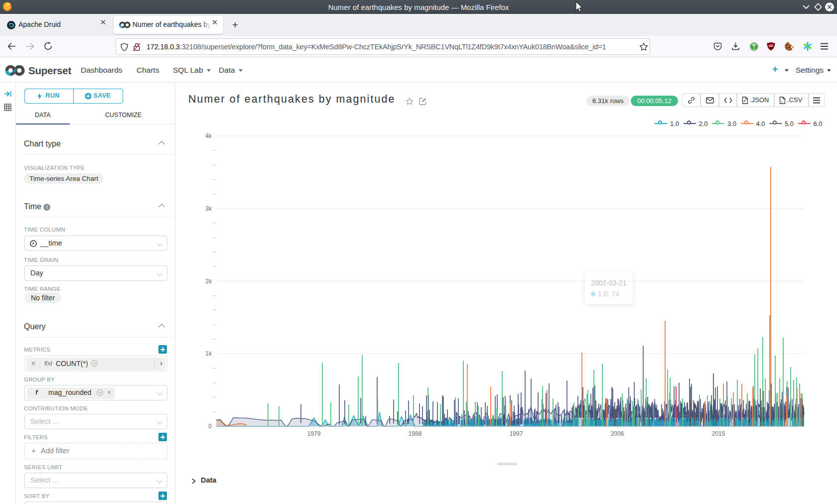 Image resolution: width=837 pixels, height=504 pixels. Describe the element at coordinates (209, 209) in the screenshot. I see `svg-text: 3k` at that location.